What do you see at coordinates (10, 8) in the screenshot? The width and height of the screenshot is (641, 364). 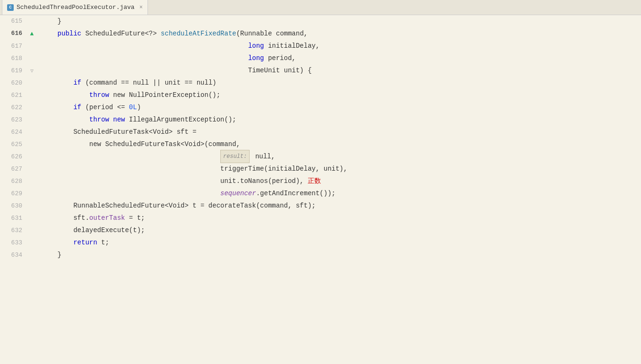 I see `file-type-icon: C` at bounding box center [10, 8].